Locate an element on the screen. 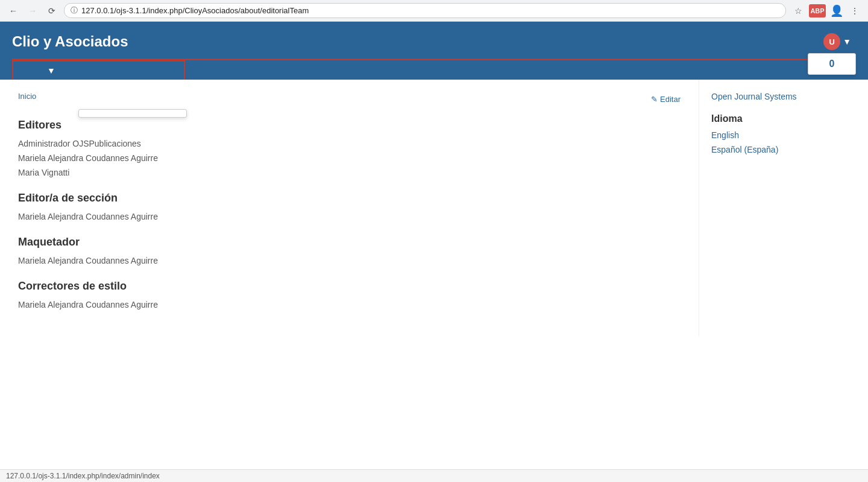  member-0-1: Mariela Alejandra Coudannes Aguirre is located at coordinates (350, 158).